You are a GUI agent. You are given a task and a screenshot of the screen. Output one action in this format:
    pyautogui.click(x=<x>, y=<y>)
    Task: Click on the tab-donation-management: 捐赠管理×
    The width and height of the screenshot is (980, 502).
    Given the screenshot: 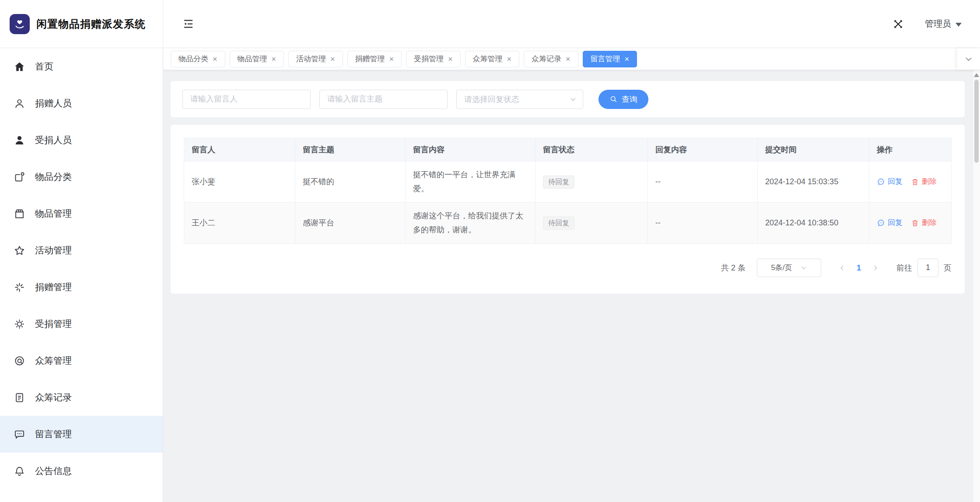 What is the action you would take?
    pyautogui.click(x=374, y=59)
    